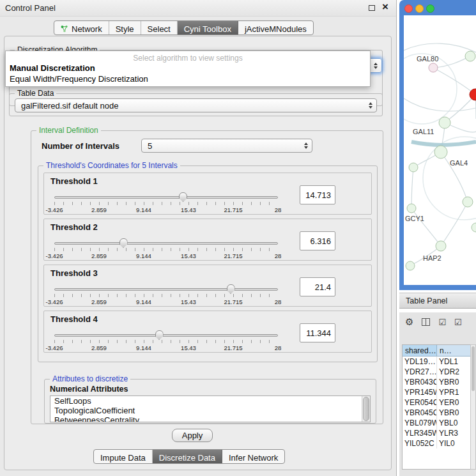 This screenshot has width=476, height=476. I want to click on tab-select: Select, so click(160, 28).